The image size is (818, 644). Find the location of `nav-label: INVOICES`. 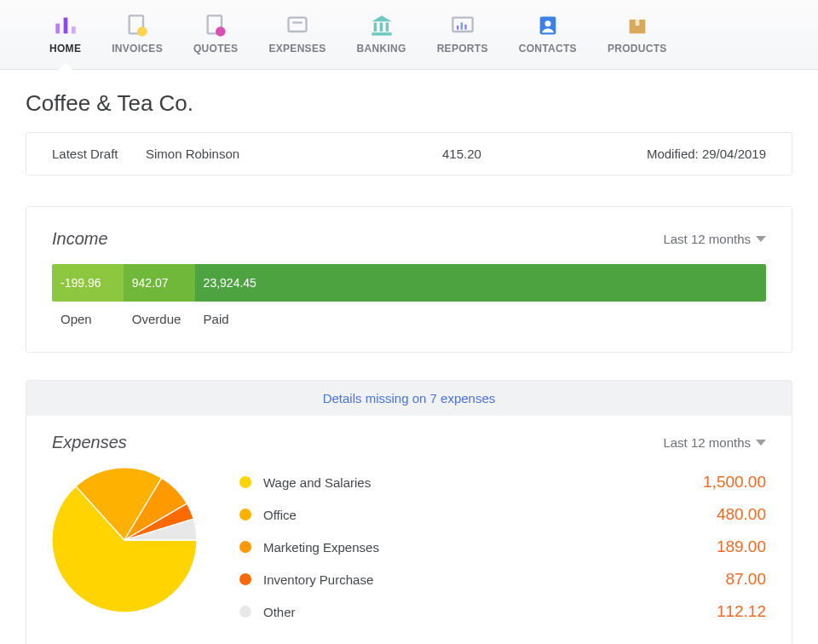

nav-label: INVOICES is located at coordinates (137, 49).